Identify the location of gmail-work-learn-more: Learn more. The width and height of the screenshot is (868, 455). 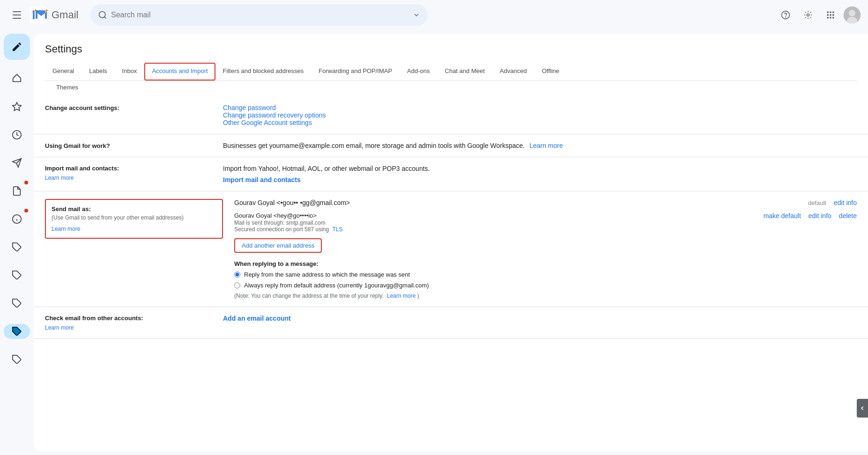
(546, 146).